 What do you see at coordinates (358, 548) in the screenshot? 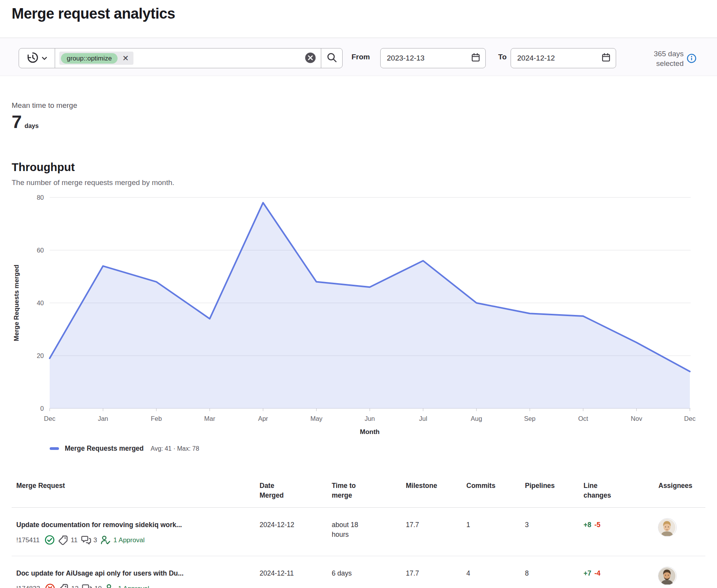
I see `table-body: Update documentation for removing sideki…` at bounding box center [358, 548].